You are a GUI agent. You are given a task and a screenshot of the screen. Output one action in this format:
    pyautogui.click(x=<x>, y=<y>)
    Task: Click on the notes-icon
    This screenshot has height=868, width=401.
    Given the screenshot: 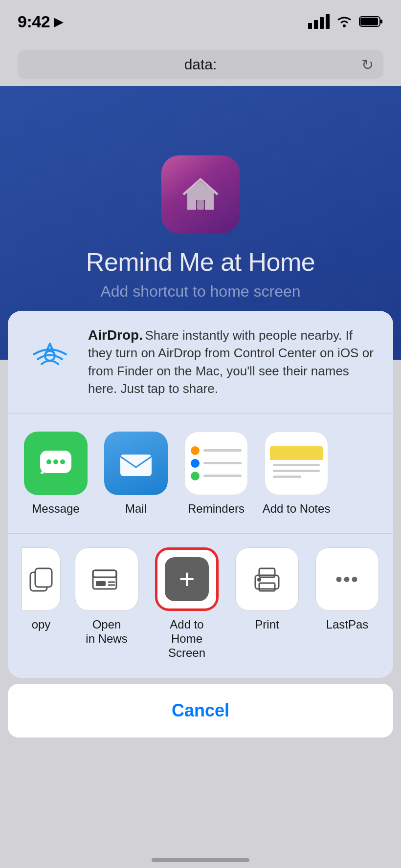 What is the action you would take?
    pyautogui.click(x=296, y=463)
    